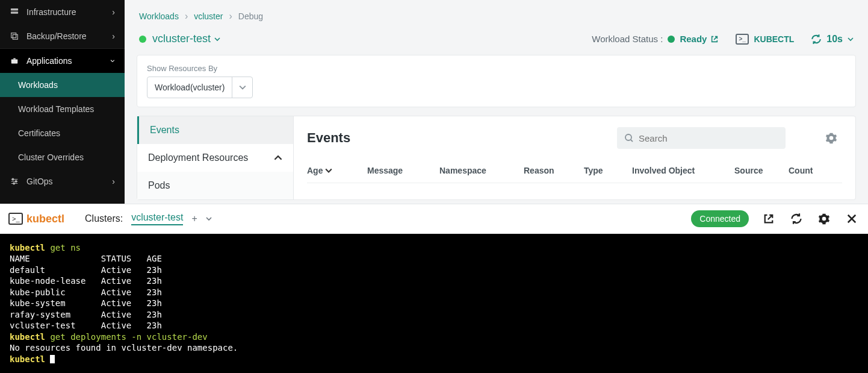  What do you see at coordinates (434, 348) in the screenshot?
I see `term-output-msg: No resources found in vcluster-dev names…` at bounding box center [434, 348].